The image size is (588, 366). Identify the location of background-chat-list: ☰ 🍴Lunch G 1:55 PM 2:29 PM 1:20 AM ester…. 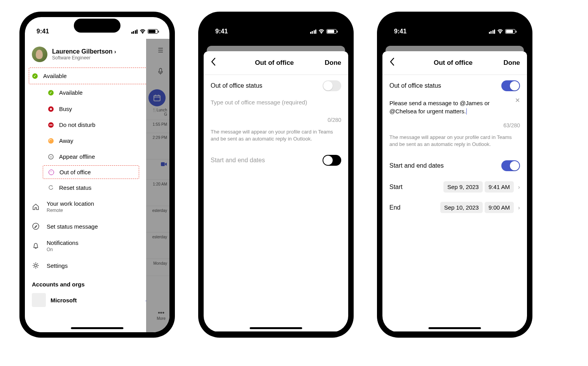
(158, 186).